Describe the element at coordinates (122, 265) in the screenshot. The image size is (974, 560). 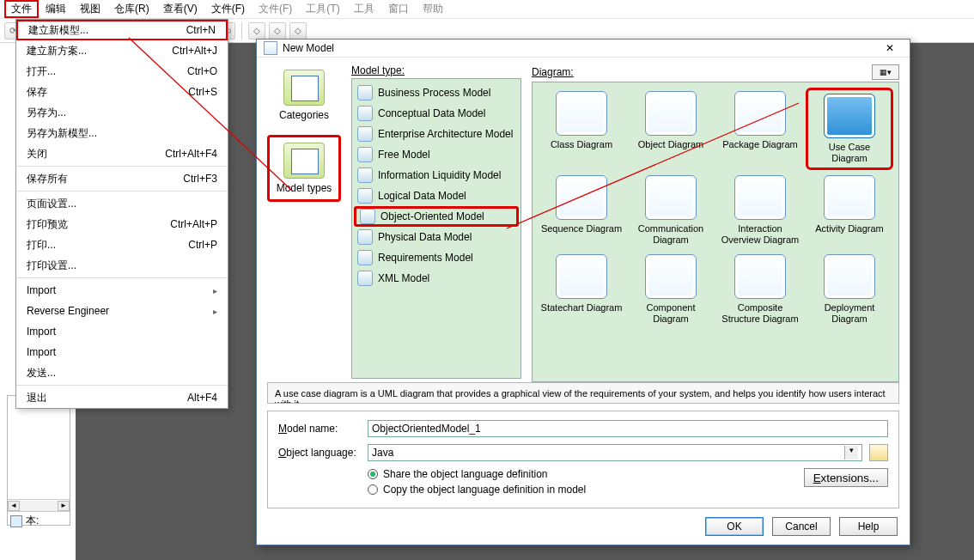
I see `file-menu-item: 打印设置...` at that location.